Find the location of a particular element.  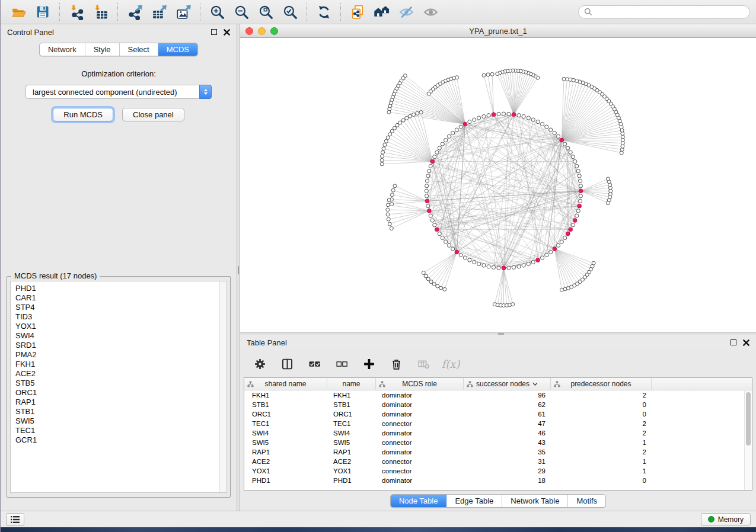

tab-network: Network is located at coordinates (63, 50).